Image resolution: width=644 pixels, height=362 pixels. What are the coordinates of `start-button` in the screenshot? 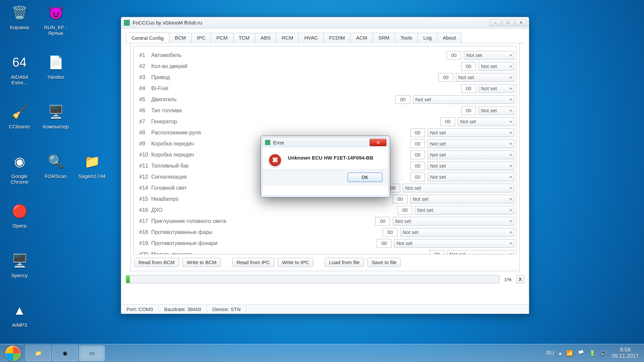 It's located at (13, 353).